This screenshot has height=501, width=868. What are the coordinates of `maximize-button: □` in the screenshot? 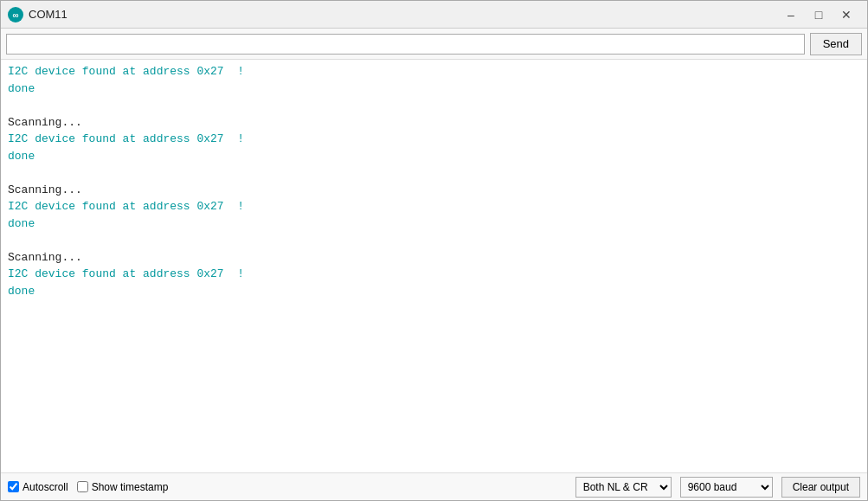 It's located at (819, 15).